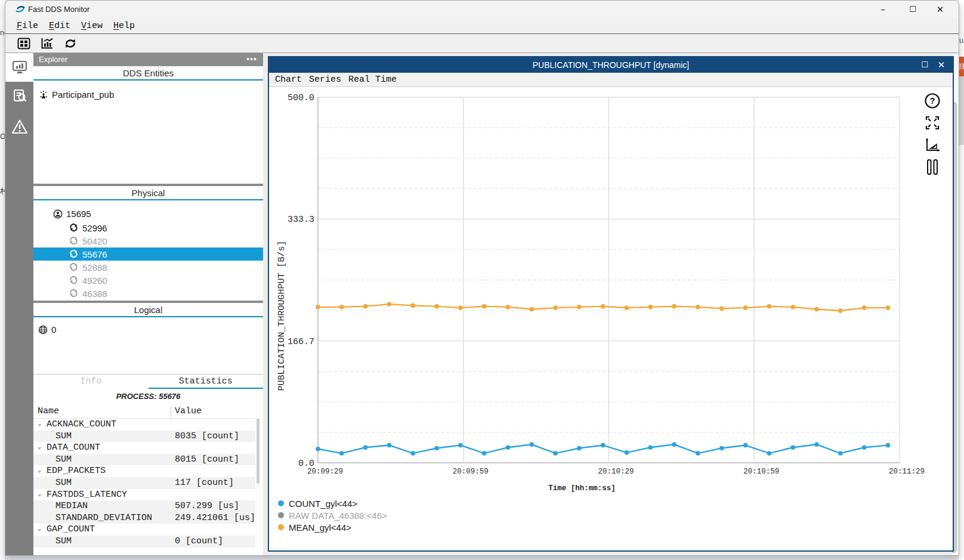 The width and height of the screenshot is (964, 560). What do you see at coordinates (124, 26) in the screenshot?
I see `menu-item-help: Help` at bounding box center [124, 26].